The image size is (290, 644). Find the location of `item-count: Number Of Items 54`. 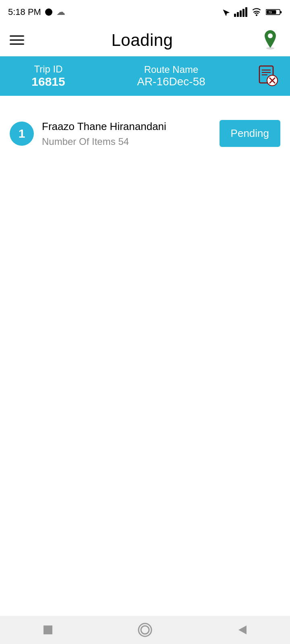

item-count: Number Of Items 54 is located at coordinates (126, 142).